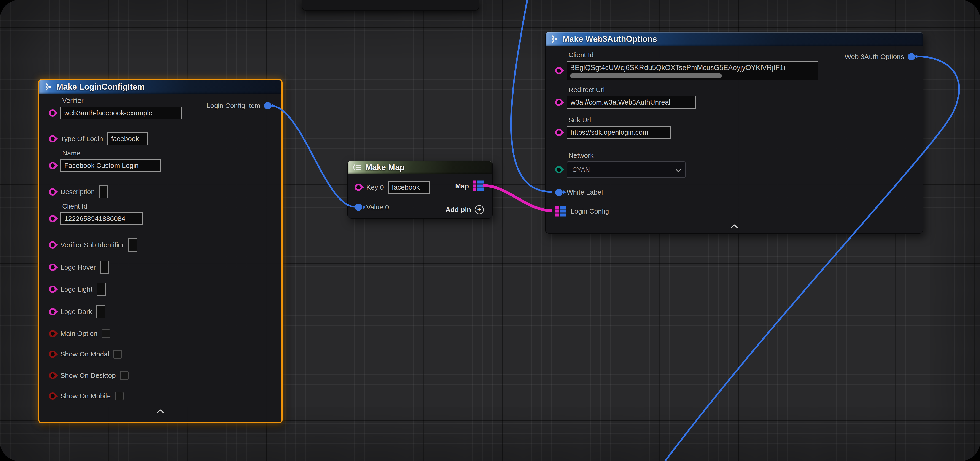 The height and width of the screenshot is (461, 980). Describe the element at coordinates (88, 375) in the screenshot. I see `field-label: Show On Desktop` at that location.